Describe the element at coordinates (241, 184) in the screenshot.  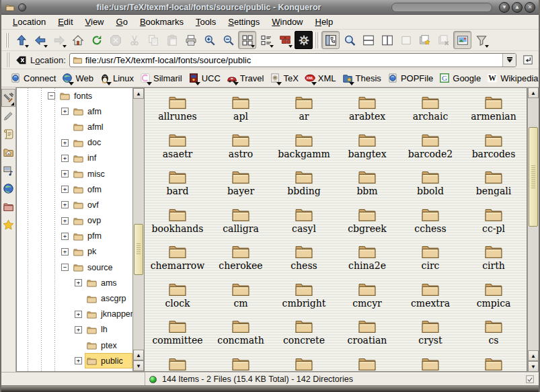
I see `folder-bayer: bayer` at that location.